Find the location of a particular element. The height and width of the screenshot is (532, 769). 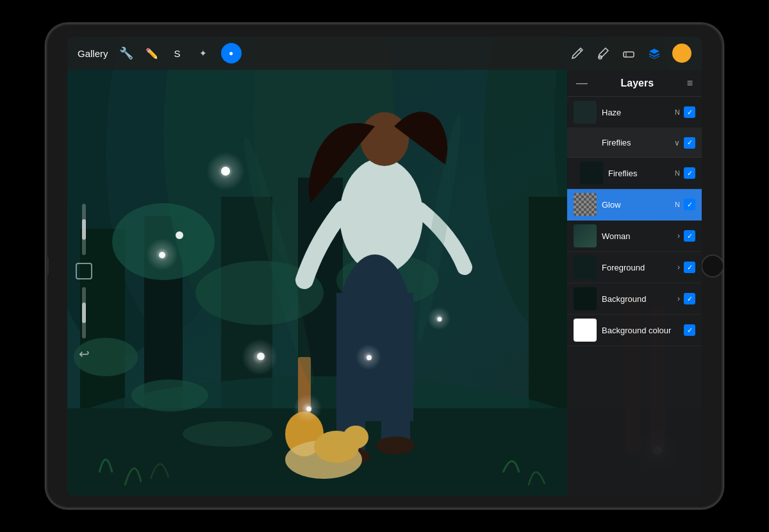

wrench-icon: 🔧 is located at coordinates (126, 53).